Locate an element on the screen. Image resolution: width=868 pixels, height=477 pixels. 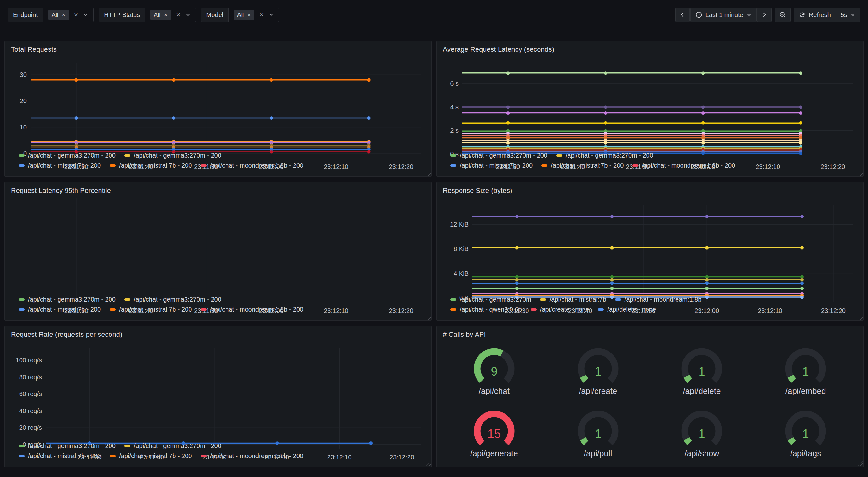
chart-area: 010203023:11:3023:11:4023:11:5023:12:002… is located at coordinates (218, 101).